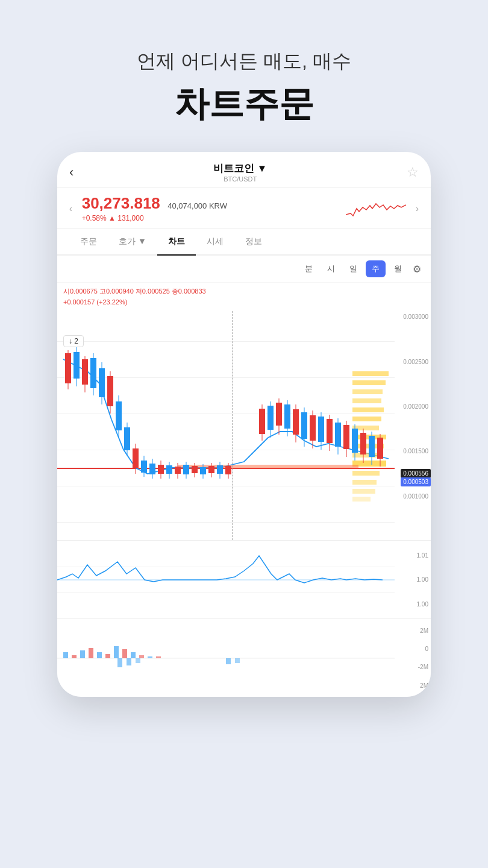 This screenshot has height=868, width=488. I want to click on settings-icon: ⚙, so click(417, 269).